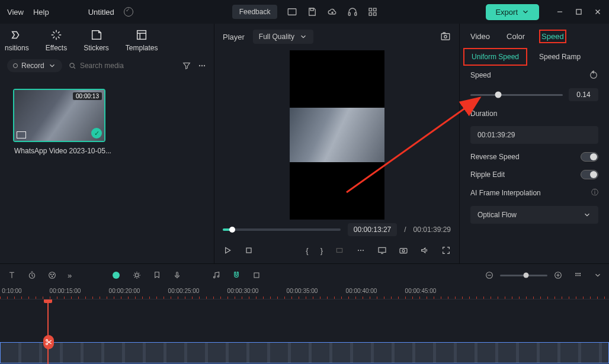 Image resolution: width=609 pixels, height=364 pixels. I want to click on feedback-button: Feedback, so click(255, 12).